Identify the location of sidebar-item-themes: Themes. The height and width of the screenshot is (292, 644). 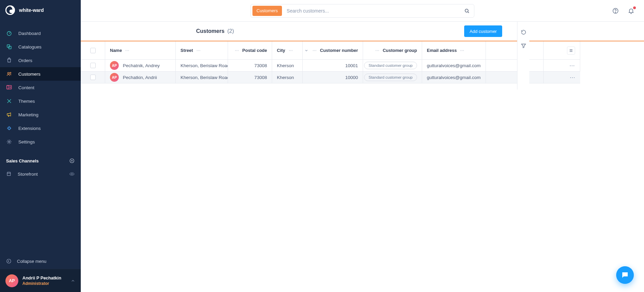
(40, 101).